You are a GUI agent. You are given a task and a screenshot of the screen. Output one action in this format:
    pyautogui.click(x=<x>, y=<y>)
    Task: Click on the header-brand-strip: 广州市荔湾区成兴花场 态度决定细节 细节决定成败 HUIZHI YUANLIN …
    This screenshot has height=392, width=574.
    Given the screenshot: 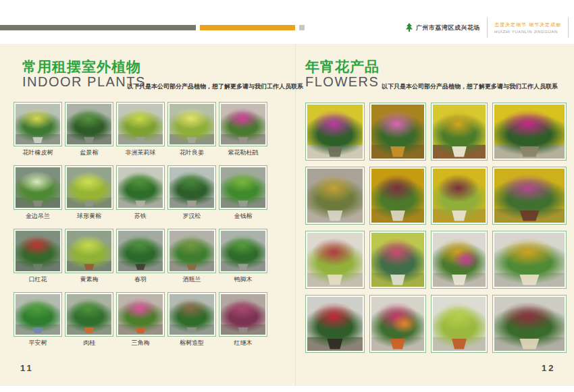 What is the action you would take?
    pyautogui.click(x=490, y=28)
    